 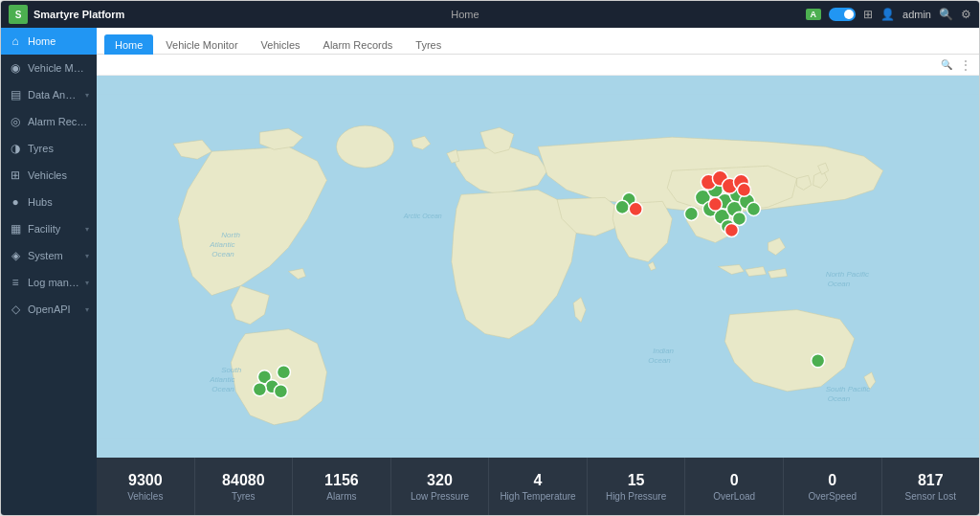 What do you see at coordinates (15, 175) in the screenshot?
I see `sidebar-icon-vehicles: ⊞` at bounding box center [15, 175].